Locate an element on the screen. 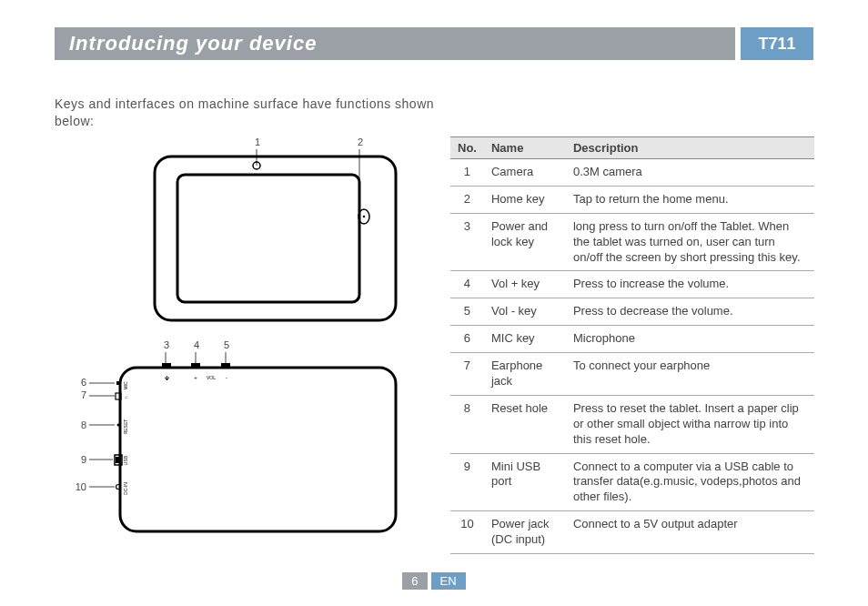 This screenshot has height=606, width=868. cell-name: Power and lock key is located at coordinates (525, 242).